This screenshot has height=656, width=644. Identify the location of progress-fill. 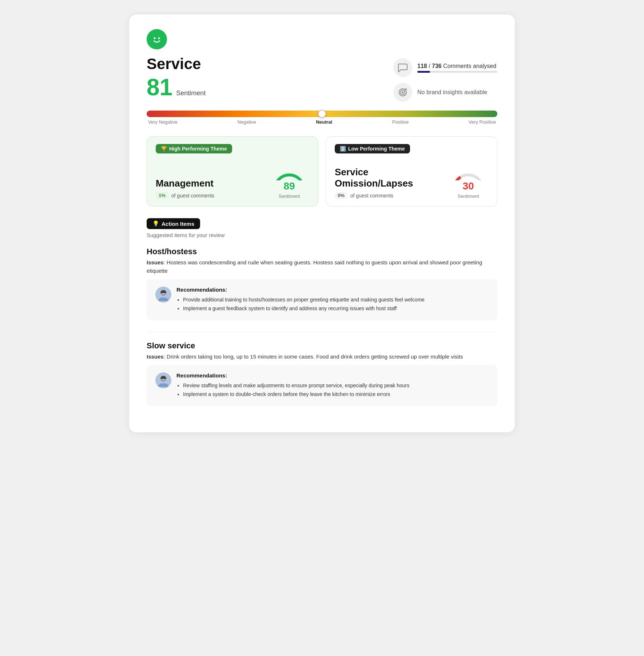
(424, 72).